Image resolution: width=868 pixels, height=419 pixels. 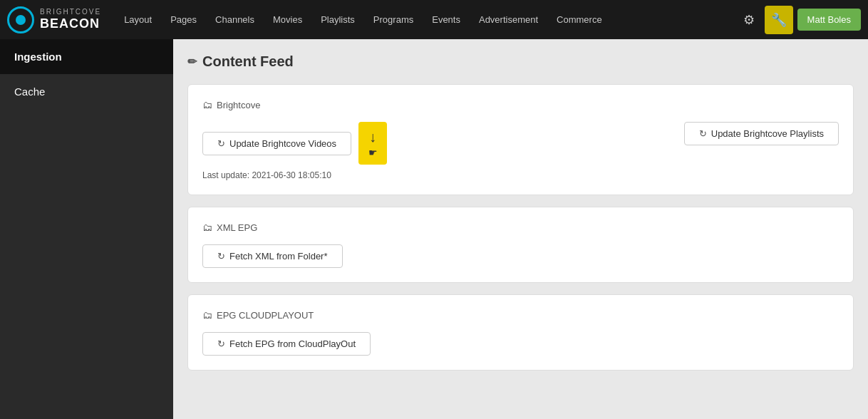 What do you see at coordinates (277, 144) in the screenshot?
I see `update-videos-button: ↻ Update Brightcove Videos` at bounding box center [277, 144].